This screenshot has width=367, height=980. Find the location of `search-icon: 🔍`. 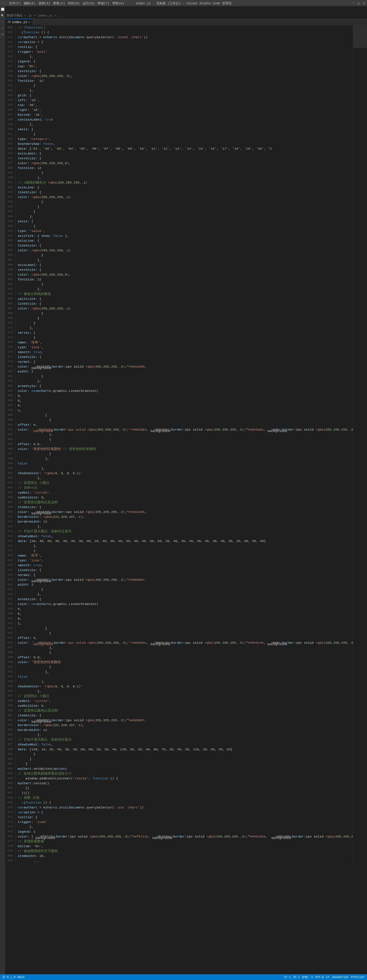

search-icon: 🔍 is located at coordinates (2, 16).